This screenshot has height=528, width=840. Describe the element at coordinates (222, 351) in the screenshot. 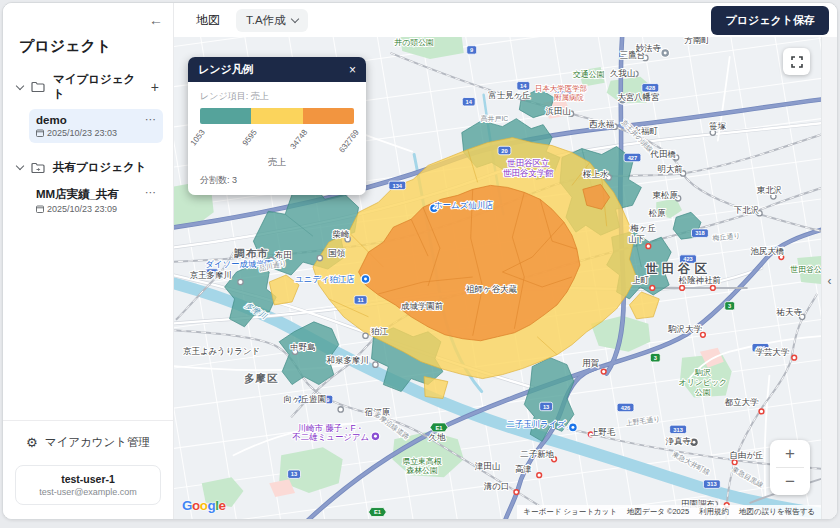

I see `map-label: 京王よみうりランド` at that location.